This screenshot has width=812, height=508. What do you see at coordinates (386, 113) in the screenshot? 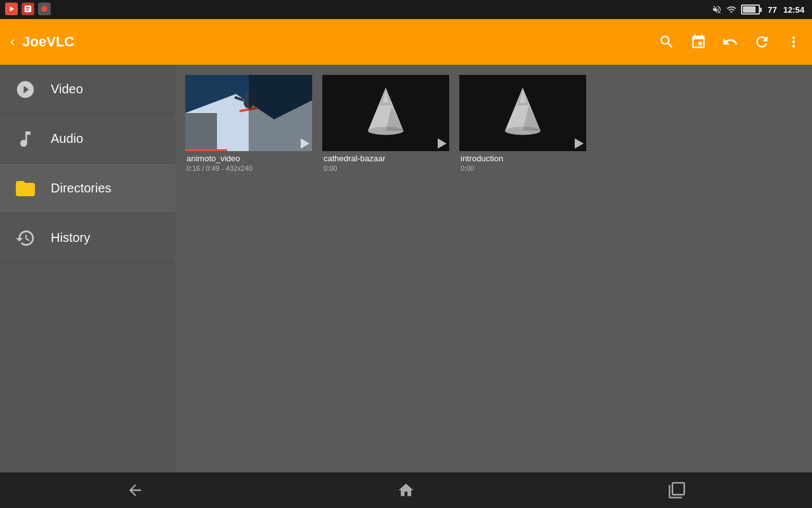
I see `vlc-cone-cathedral` at bounding box center [386, 113].